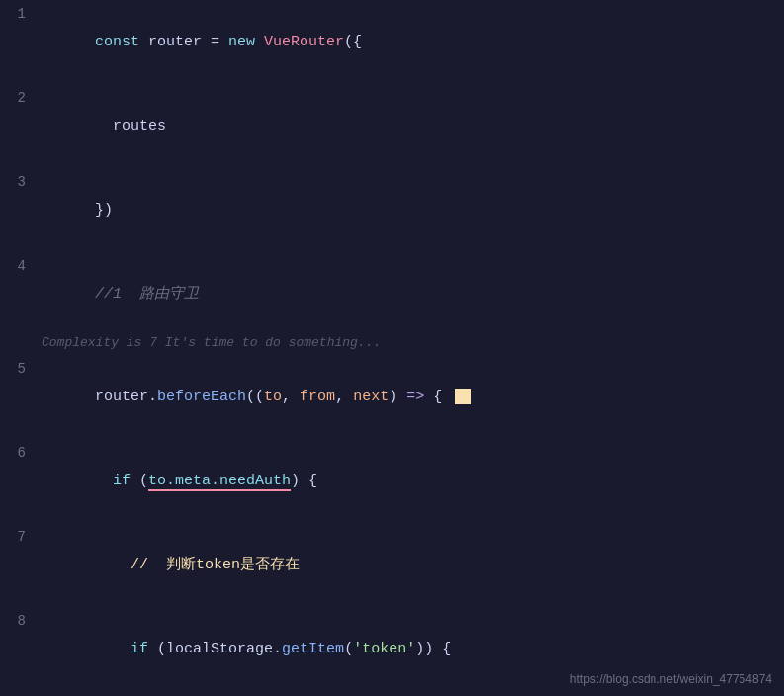 This screenshot has width=784, height=696. Describe the element at coordinates (19, 98) in the screenshot. I see `line-num-2: 2` at that location.